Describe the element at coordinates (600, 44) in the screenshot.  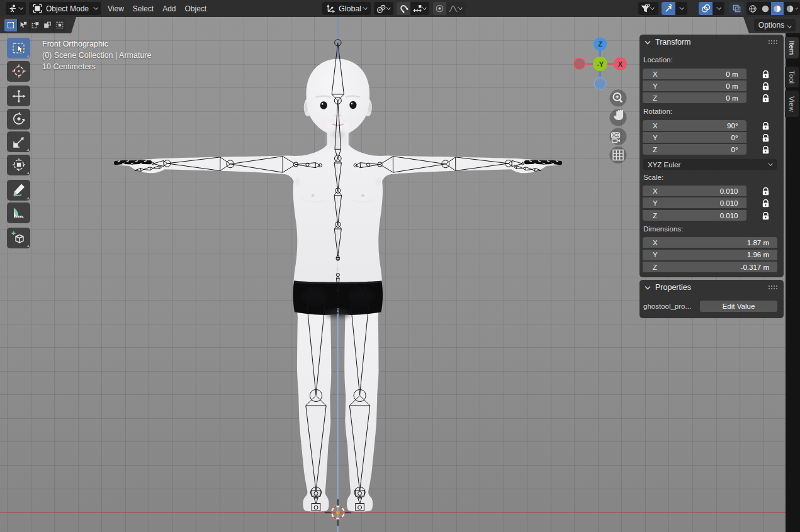
I see `svg-text: Z` at that location.